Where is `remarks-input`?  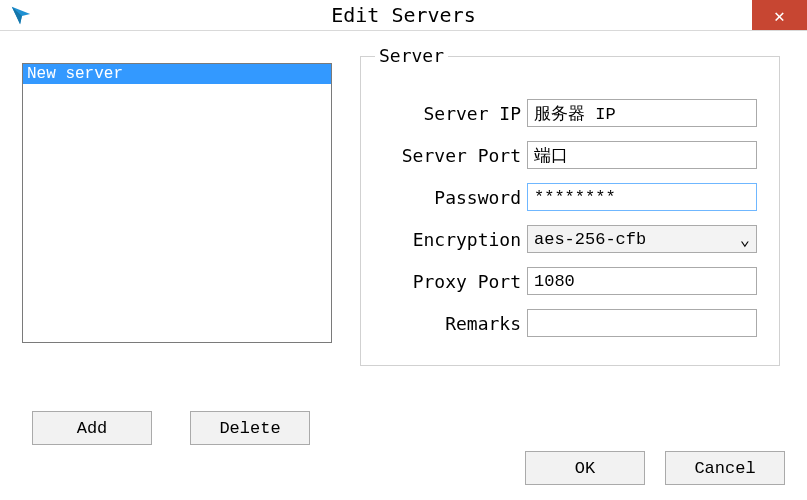 remarks-input is located at coordinates (642, 323).